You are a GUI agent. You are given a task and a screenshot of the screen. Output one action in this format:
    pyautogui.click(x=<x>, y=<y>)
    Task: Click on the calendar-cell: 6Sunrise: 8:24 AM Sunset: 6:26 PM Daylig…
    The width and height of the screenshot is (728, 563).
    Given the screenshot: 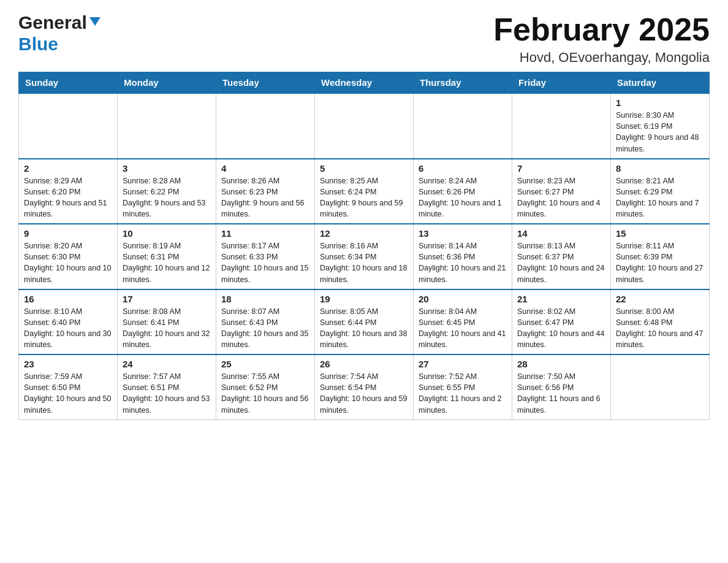 What is the action you would take?
    pyautogui.click(x=463, y=191)
    